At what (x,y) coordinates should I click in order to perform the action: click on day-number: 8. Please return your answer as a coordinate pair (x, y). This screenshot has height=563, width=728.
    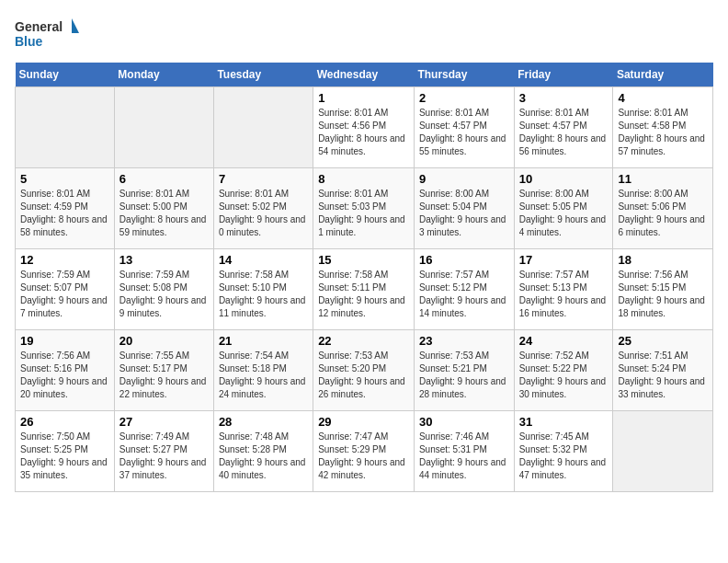
    Looking at the image, I should click on (364, 178).